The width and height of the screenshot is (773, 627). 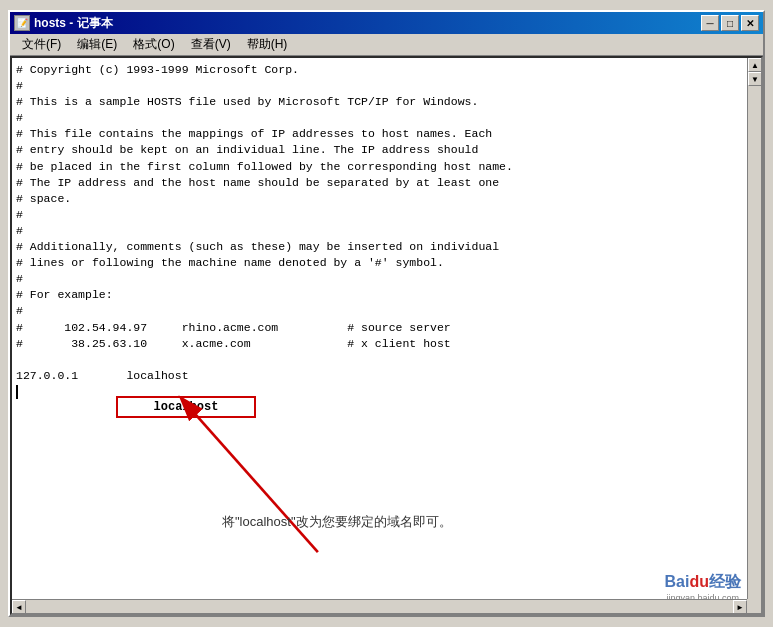 What do you see at coordinates (730, 23) in the screenshot?
I see `title-controls: ─ □ ✕` at bounding box center [730, 23].